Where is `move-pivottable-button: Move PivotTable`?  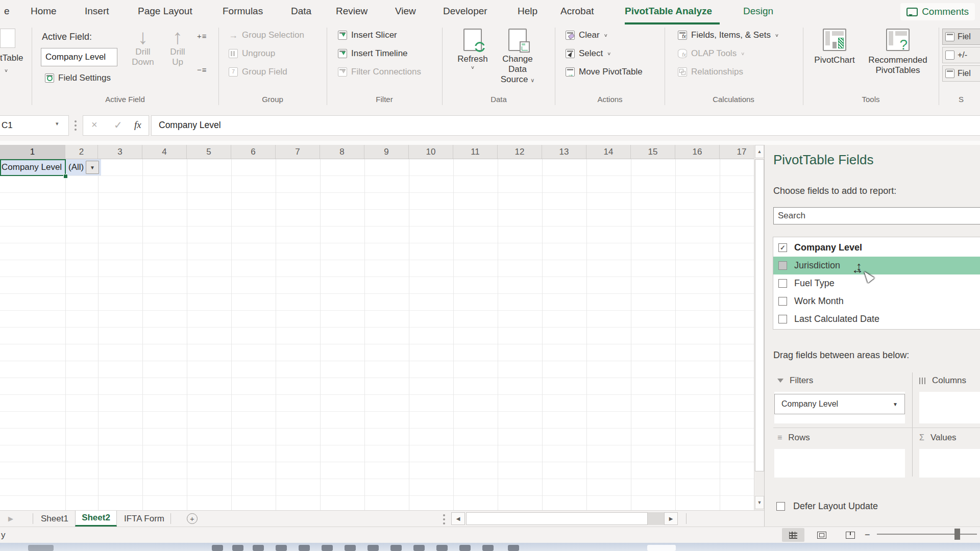
move-pivottable-button: Move PivotTable is located at coordinates (604, 72).